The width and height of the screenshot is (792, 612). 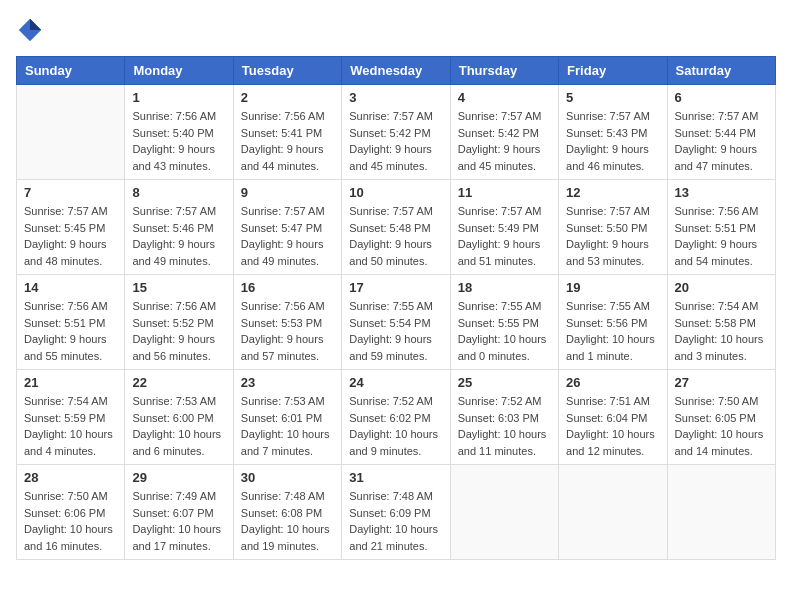 I want to click on daylight-text: Daylight: 10 hours and 0 minutes., so click(x=504, y=348).